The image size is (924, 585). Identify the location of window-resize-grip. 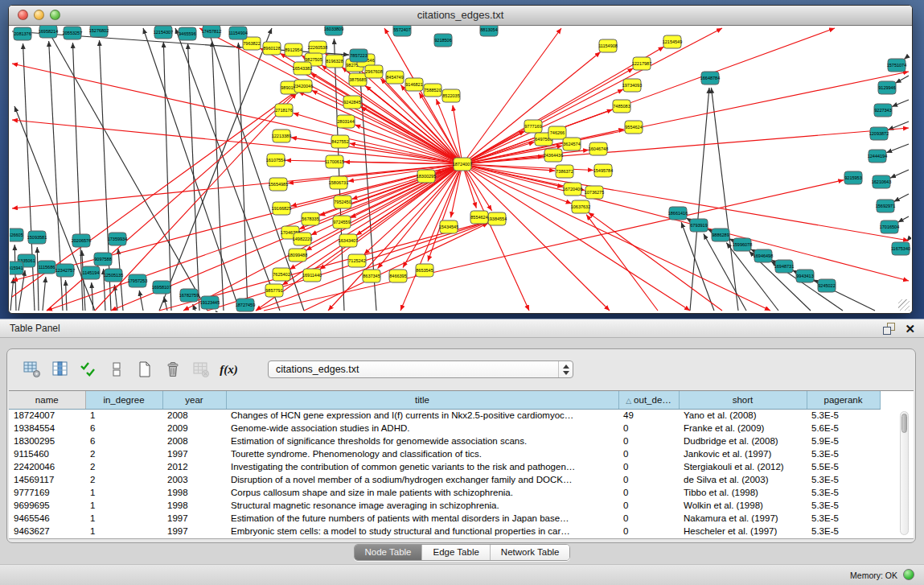
(904, 305).